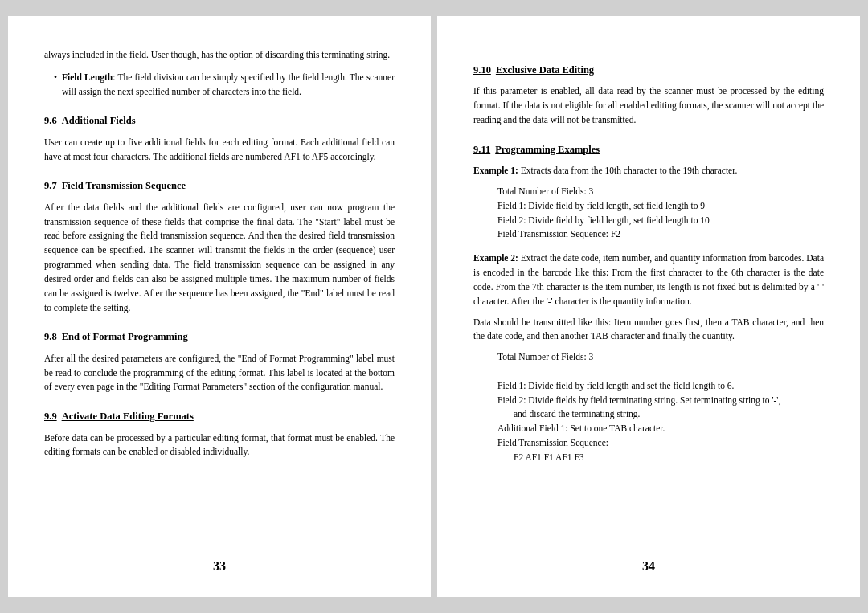  What do you see at coordinates (219, 337) in the screenshot?
I see `section-98-heading: 9.8End of Format Programming` at bounding box center [219, 337].